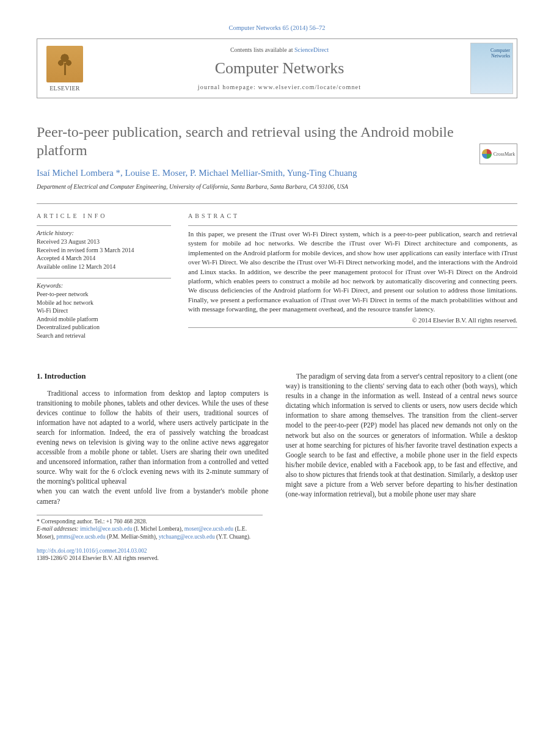 The height and width of the screenshot is (756, 554). Describe the element at coordinates (65, 68) in the screenshot. I see `elsevier-logo: ELSEVIER` at that location.